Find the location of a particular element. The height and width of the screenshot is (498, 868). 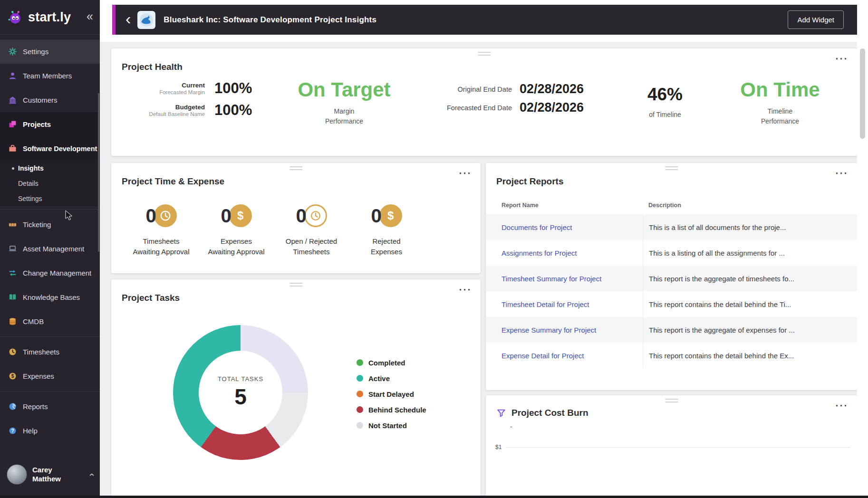

sidebar-subitem-details: Details is located at coordinates (50, 183).